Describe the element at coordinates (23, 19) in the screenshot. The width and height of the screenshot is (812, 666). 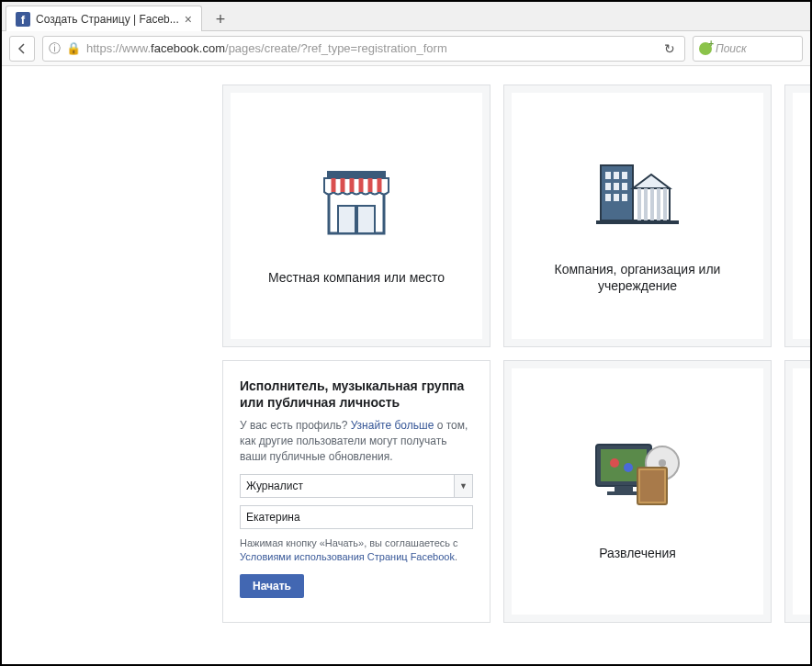
I see `facebook-favicon: f` at that location.